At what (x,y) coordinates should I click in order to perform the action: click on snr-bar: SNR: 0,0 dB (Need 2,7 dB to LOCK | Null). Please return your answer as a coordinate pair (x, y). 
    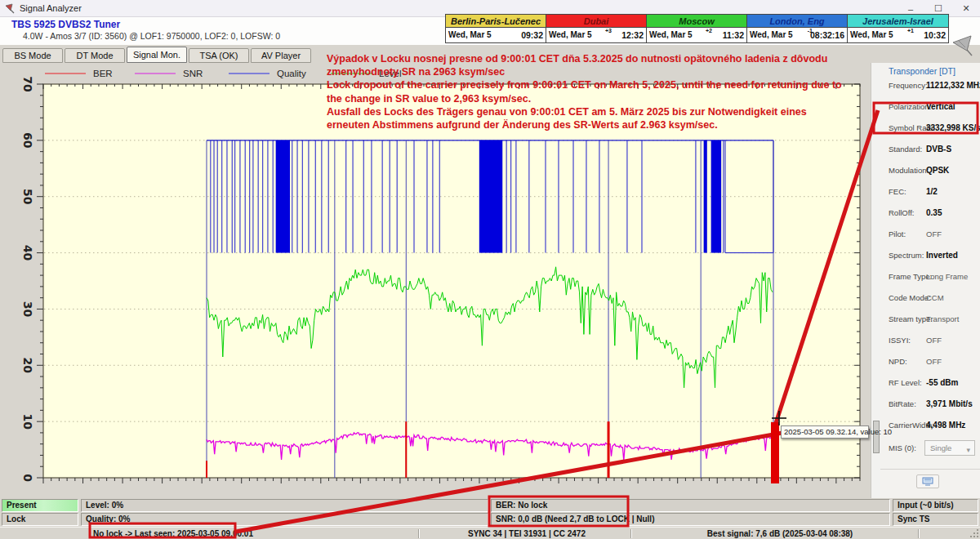
    Looking at the image, I should click on (691, 519).